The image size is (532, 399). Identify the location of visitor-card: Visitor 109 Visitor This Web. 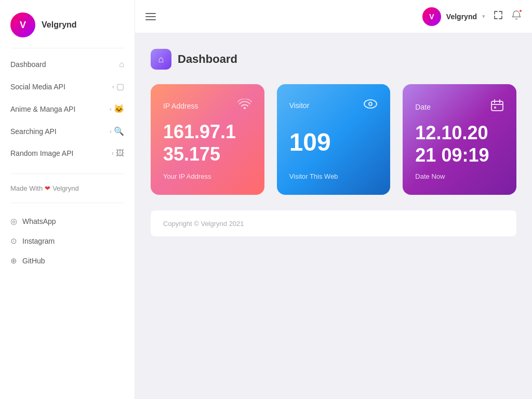
(334, 139).